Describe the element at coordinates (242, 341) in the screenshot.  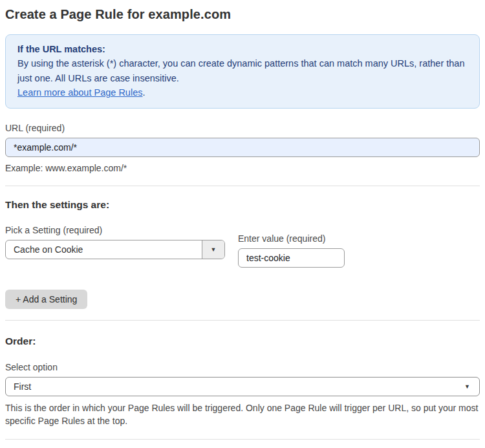
I see `order-heading: Order:` at that location.